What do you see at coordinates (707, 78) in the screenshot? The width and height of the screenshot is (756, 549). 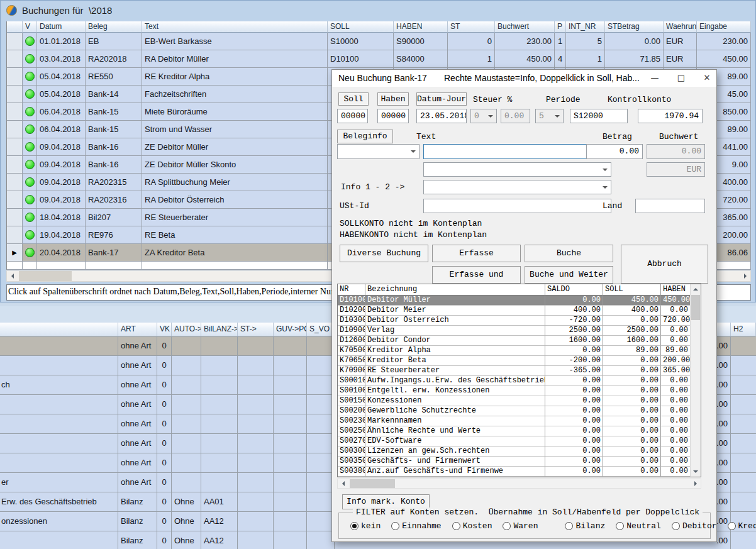 I see `close-icon: ✕` at bounding box center [707, 78].